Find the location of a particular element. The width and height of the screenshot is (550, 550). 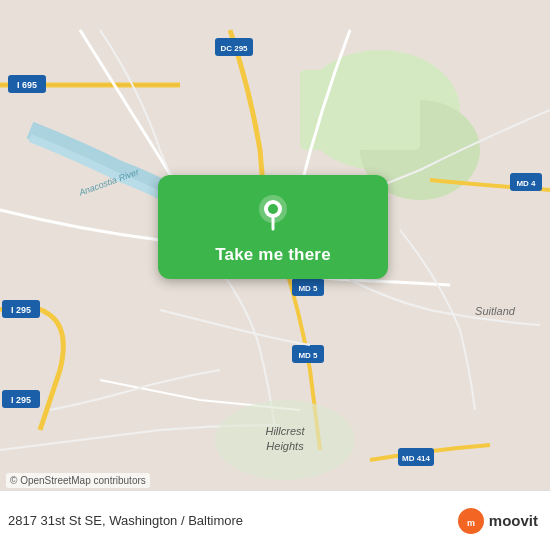

moovit-logo: m moovit is located at coordinates (498, 521).